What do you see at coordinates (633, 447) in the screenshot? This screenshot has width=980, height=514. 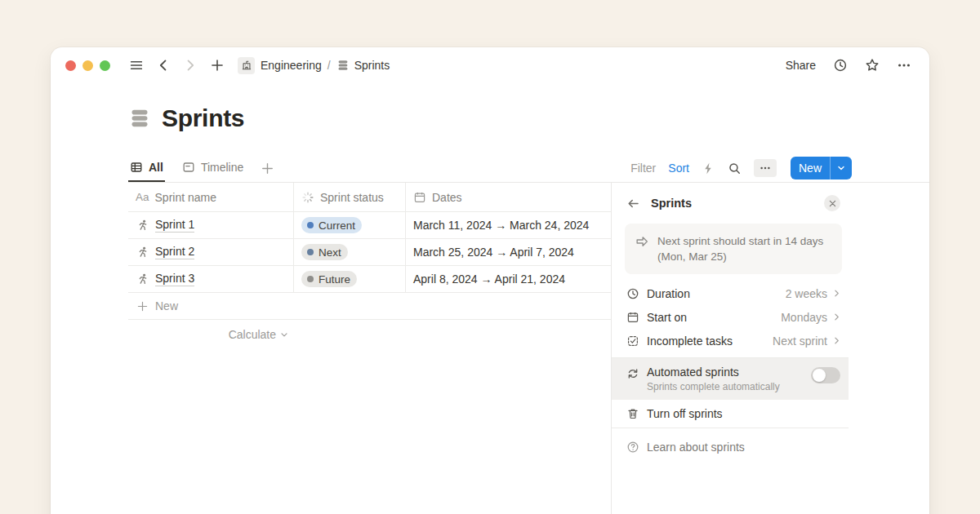 I see `question-circle-icon` at bounding box center [633, 447].